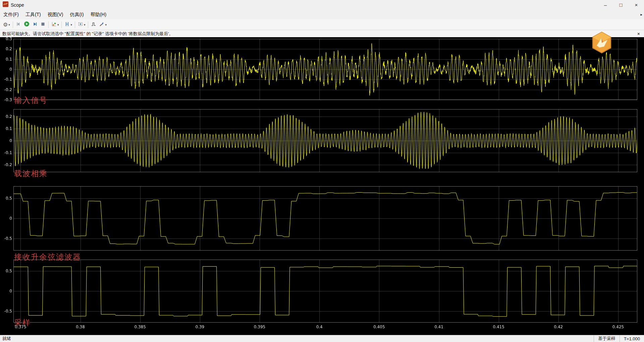 Image resolution: width=644 pixels, height=342 pixels. Describe the element at coordinates (605, 5) in the screenshot. I see `minimize-button: –` at that location.